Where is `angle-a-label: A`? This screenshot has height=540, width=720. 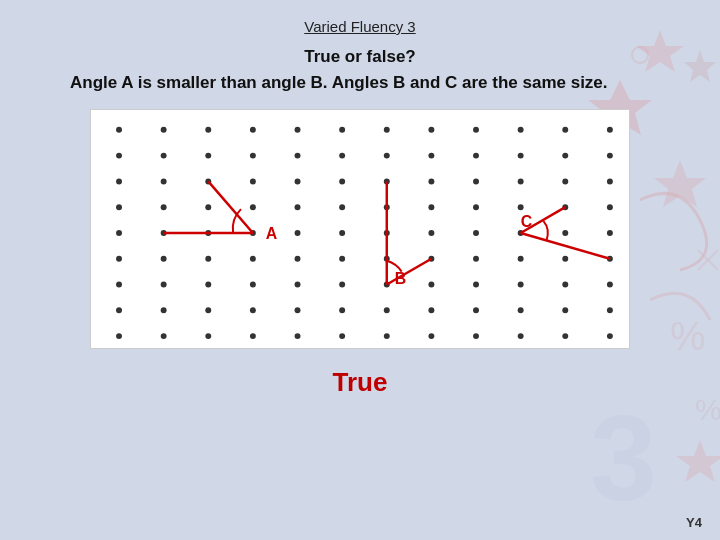 angle-a-label: A is located at coordinates (272, 234).